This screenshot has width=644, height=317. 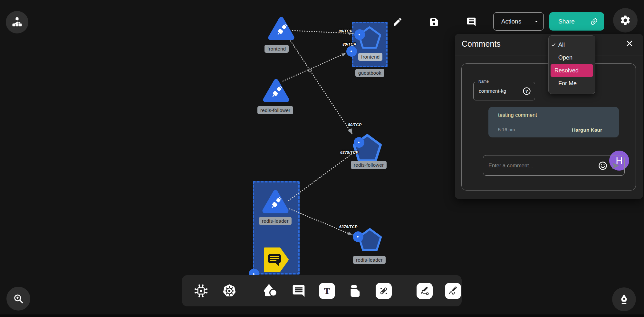 I want to click on kubernetes-tool, so click(x=229, y=291).